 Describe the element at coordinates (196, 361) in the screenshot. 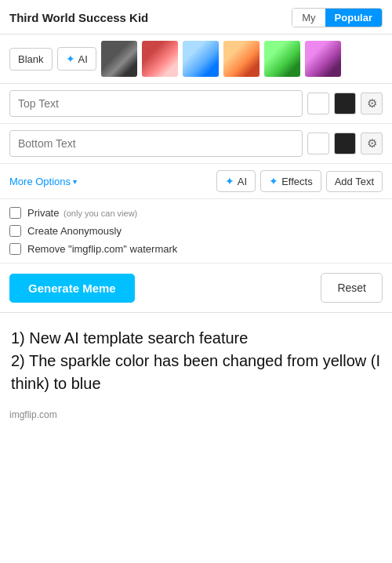

I see `info-text: 1) New AI template search feature 2) The…` at that location.